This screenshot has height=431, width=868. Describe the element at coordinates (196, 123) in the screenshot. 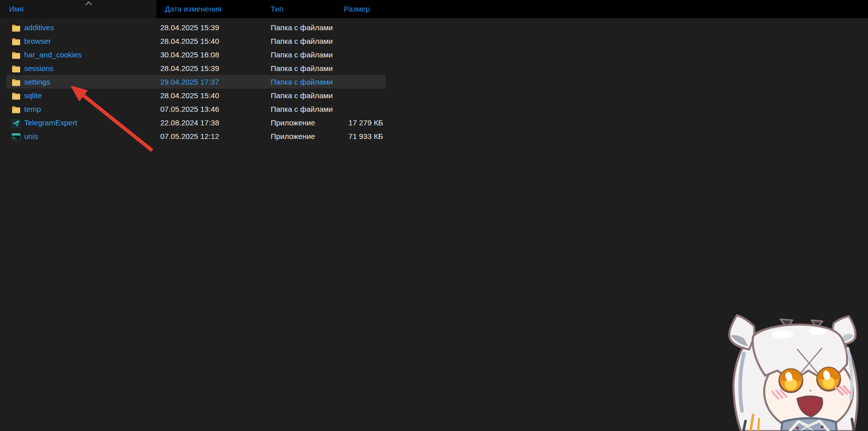

I see `table-row: TelegramExpert 22.08.2024 17:38 Приложен…` at that location.